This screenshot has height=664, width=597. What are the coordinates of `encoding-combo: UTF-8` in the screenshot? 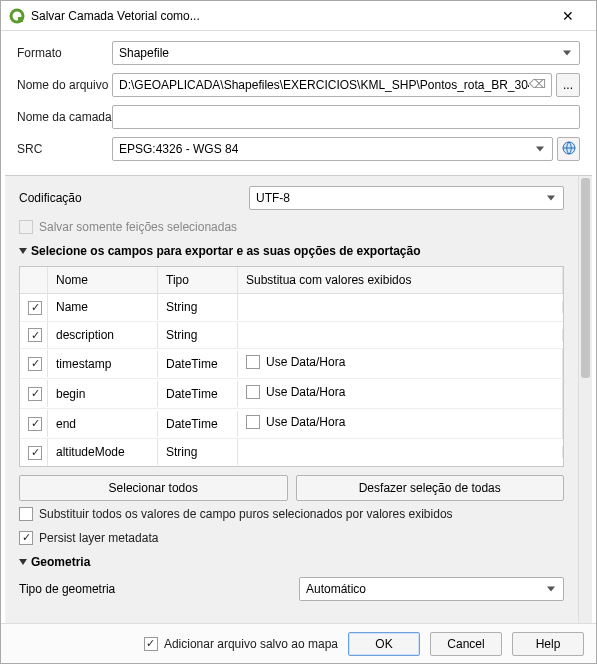 It's located at (406, 198).